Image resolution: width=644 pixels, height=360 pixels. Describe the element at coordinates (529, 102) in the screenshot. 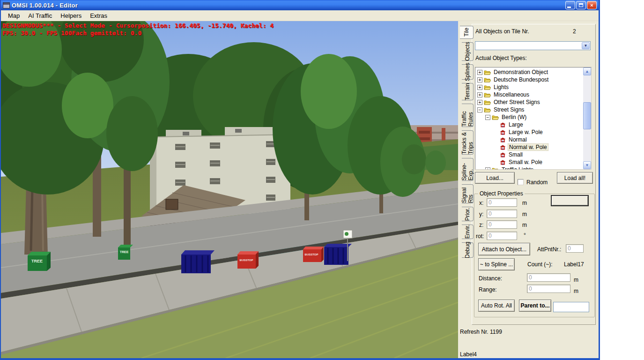

I see `tree-item-other-street-signs: +Other Street Signs` at that location.